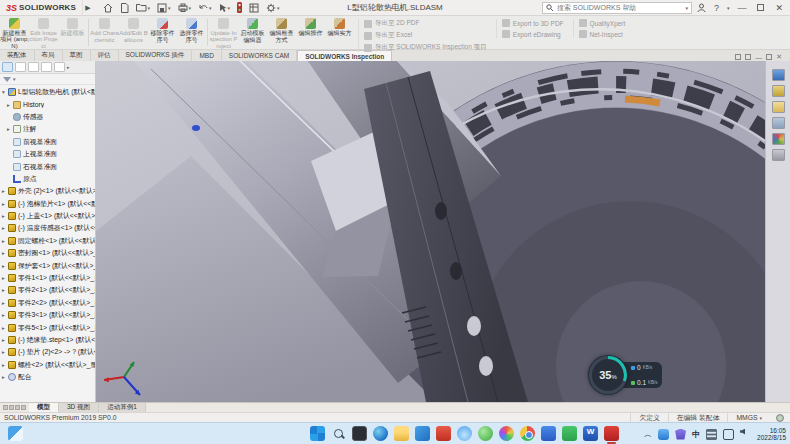 This screenshot has height=444, width=790. I want to click on app-icon-blue-square, so click(548, 434).